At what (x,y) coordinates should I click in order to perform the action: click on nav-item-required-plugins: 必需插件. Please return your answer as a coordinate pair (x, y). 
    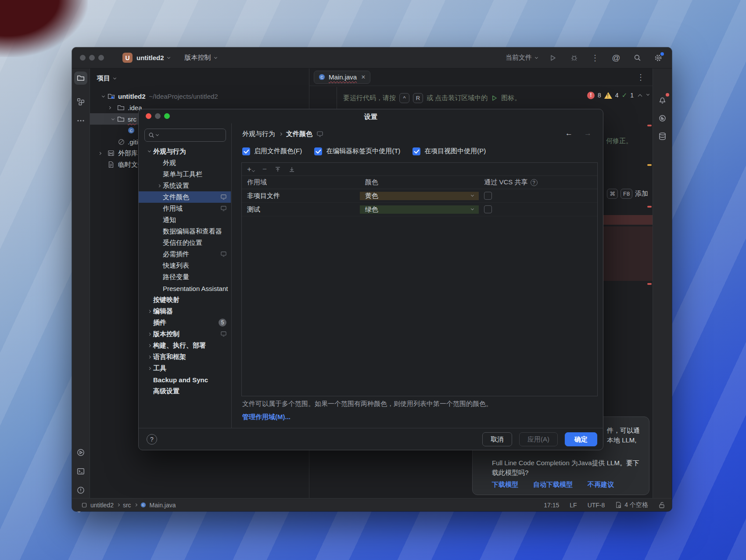
    Looking at the image, I should click on (185, 254).